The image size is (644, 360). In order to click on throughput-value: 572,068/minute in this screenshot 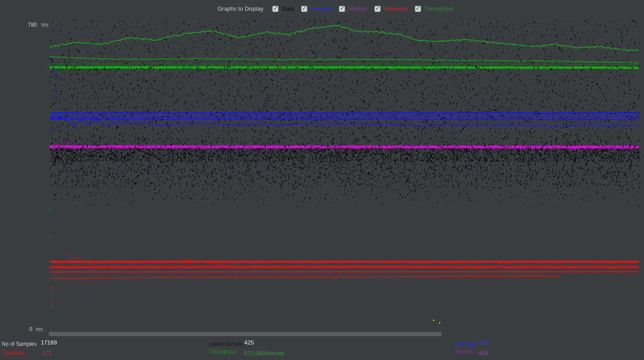, I will do `click(264, 353)`.